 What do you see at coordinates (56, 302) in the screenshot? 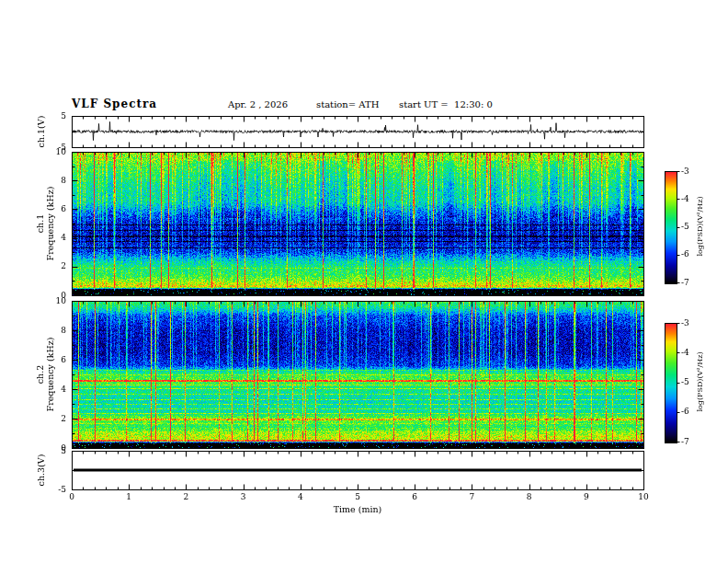
I see `freq-tick-label: 10` at bounding box center [56, 302].